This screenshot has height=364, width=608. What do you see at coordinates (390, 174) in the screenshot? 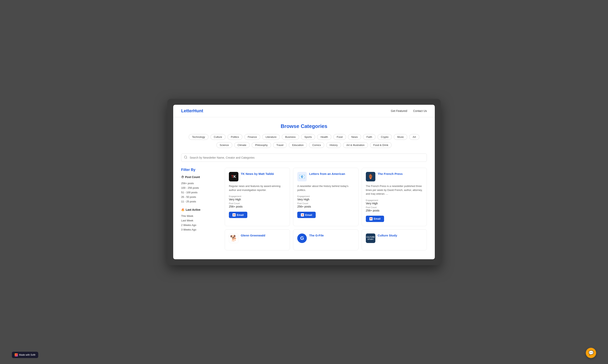
I see `card-title-french-press: The French Press` at bounding box center [390, 174].